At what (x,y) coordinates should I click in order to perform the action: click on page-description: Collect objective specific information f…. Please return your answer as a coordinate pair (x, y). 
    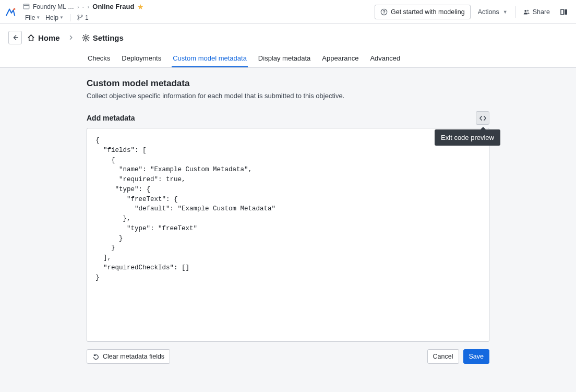
    Looking at the image, I should click on (288, 96).